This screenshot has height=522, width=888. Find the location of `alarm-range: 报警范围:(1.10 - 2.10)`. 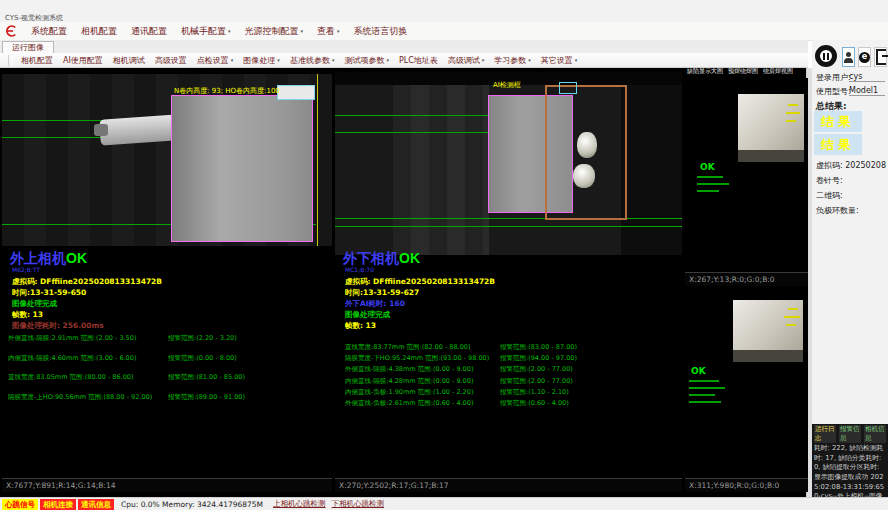

alarm-range: 报警范围:(1.10 - 2.10) is located at coordinates (534, 392).